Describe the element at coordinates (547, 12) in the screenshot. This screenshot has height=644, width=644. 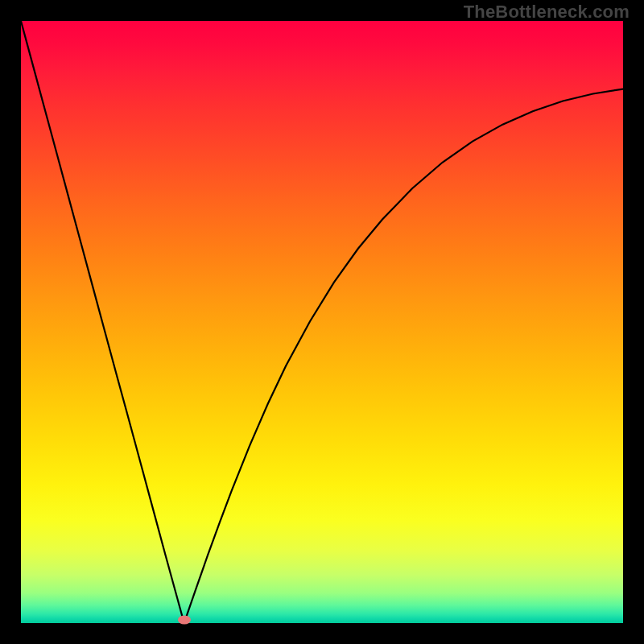
I see `watermark-text: TheBottleneck.com` at that location.